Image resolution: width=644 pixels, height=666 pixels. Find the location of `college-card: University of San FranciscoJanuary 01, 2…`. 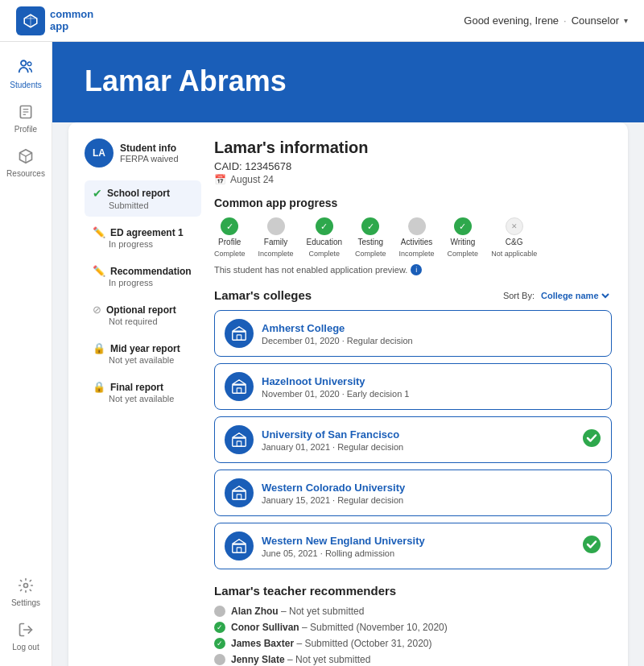

college-card: University of San FranciscoJanuary 01, 2… is located at coordinates (413, 440).